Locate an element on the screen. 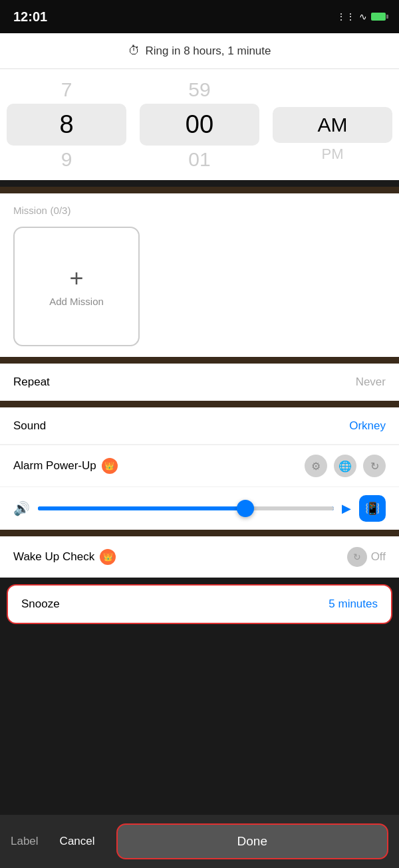  hour-column: 7 8 9 is located at coordinates (66, 125).